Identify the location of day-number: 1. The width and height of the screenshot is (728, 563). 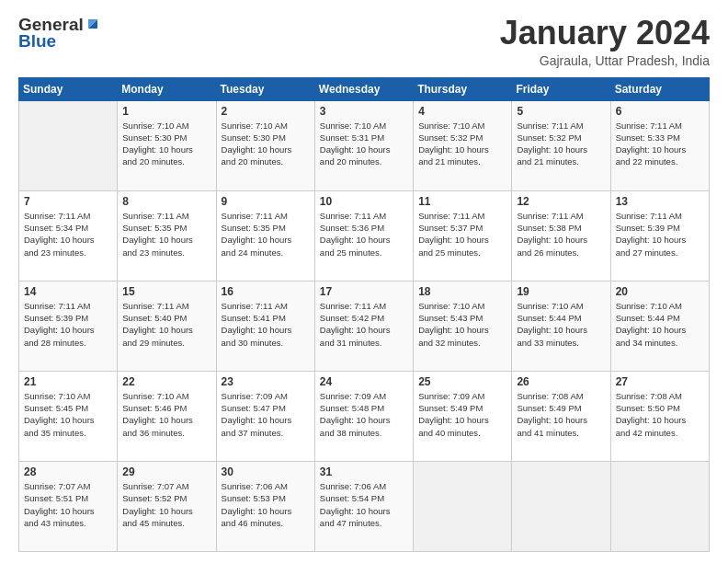
(166, 111).